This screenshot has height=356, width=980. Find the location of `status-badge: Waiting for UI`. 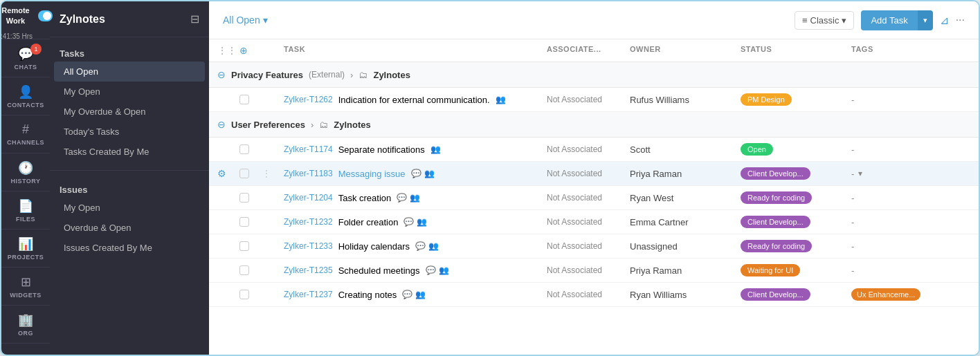

status-badge: Waiting for UI is located at coordinates (770, 270).